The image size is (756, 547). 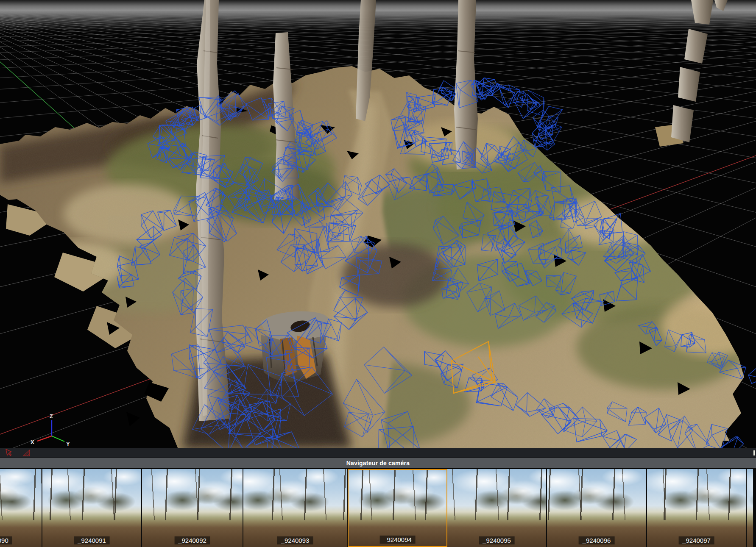 What do you see at coordinates (51, 416) in the screenshot?
I see `axis-z-label: Z` at bounding box center [51, 416].